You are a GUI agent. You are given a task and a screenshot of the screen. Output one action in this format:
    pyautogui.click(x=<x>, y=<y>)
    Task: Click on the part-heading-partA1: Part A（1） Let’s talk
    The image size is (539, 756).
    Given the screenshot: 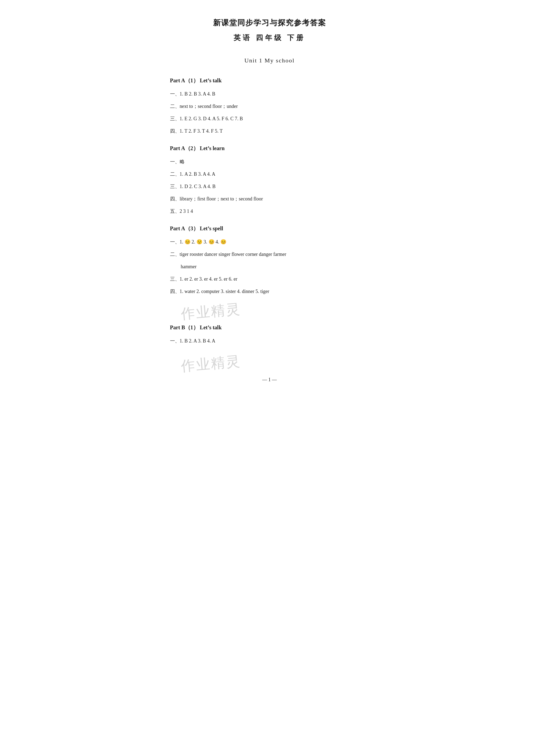 What is the action you would take?
    pyautogui.click(x=270, y=80)
    